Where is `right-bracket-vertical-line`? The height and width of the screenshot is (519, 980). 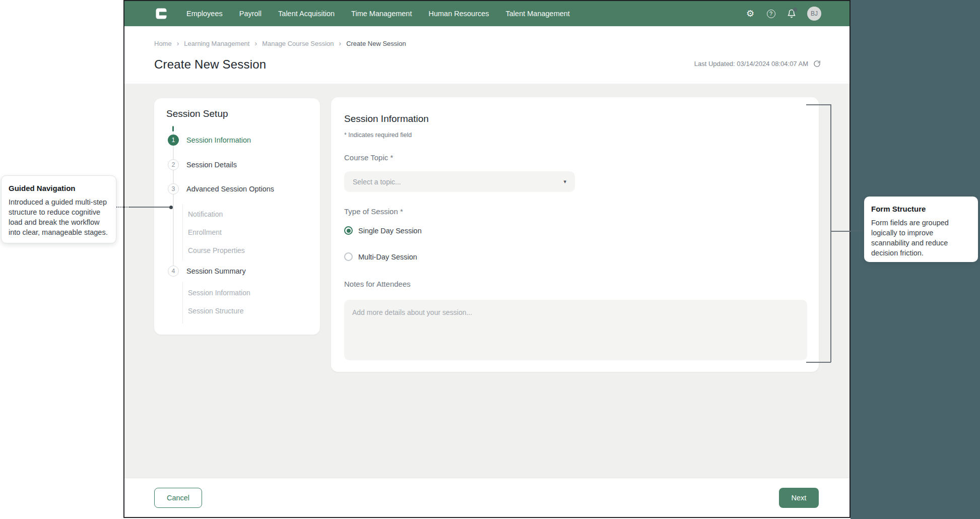
right-bracket-vertical-line is located at coordinates (831, 233).